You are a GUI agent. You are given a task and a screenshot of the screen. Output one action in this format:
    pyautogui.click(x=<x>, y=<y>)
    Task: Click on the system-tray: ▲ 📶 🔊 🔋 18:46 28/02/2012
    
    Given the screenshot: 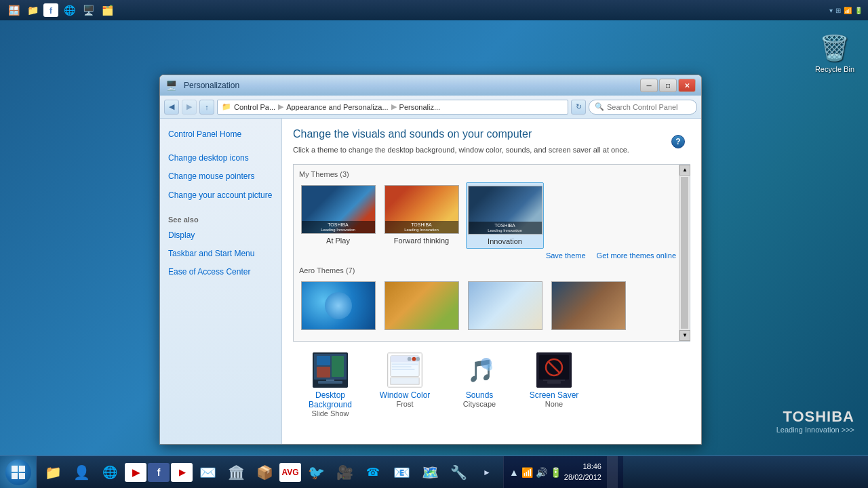 What is the action you would take?
    pyautogui.click(x=563, y=472)
    